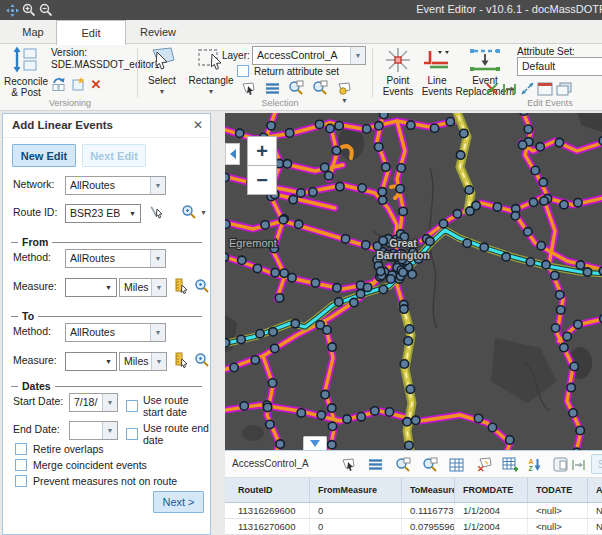  I want to click on delete-version-icon: ✕, so click(96, 84).